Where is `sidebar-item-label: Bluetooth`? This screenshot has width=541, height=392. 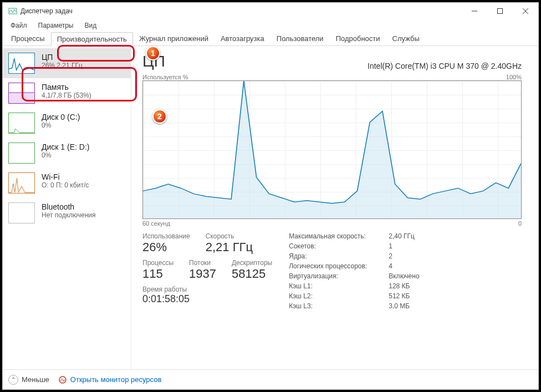
sidebar-item-label: Bluetooth is located at coordinates (69, 207).